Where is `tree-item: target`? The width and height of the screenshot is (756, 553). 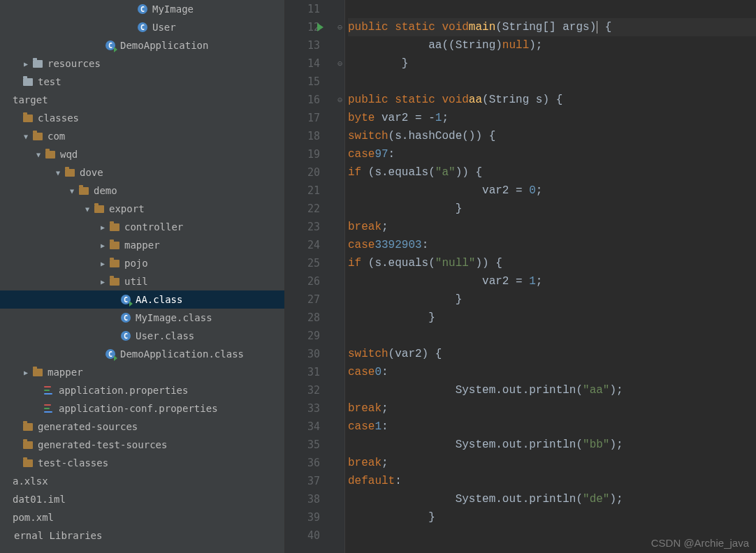
tree-item: target is located at coordinates (143, 100).